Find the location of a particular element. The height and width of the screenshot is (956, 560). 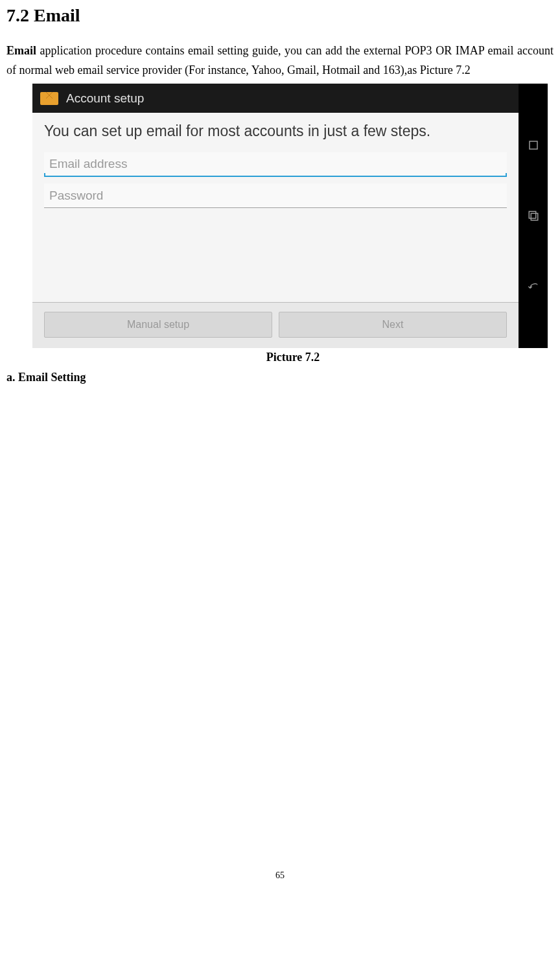

setup-intro-text: You can set up email for most accounts i… is located at coordinates (275, 132).